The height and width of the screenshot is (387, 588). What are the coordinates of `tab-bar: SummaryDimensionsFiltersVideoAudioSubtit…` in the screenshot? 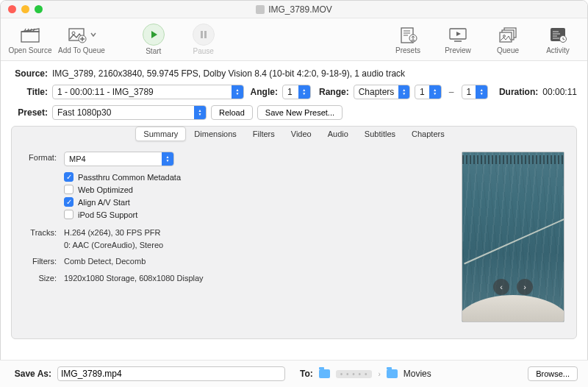 It's located at (294, 134).